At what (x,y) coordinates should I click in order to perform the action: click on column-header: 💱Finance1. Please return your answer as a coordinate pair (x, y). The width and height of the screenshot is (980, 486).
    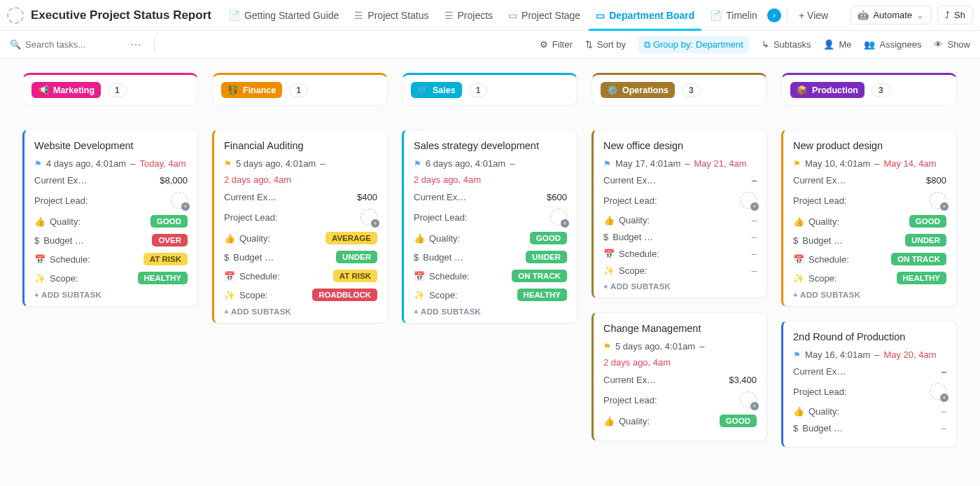
    Looking at the image, I should click on (300, 90).